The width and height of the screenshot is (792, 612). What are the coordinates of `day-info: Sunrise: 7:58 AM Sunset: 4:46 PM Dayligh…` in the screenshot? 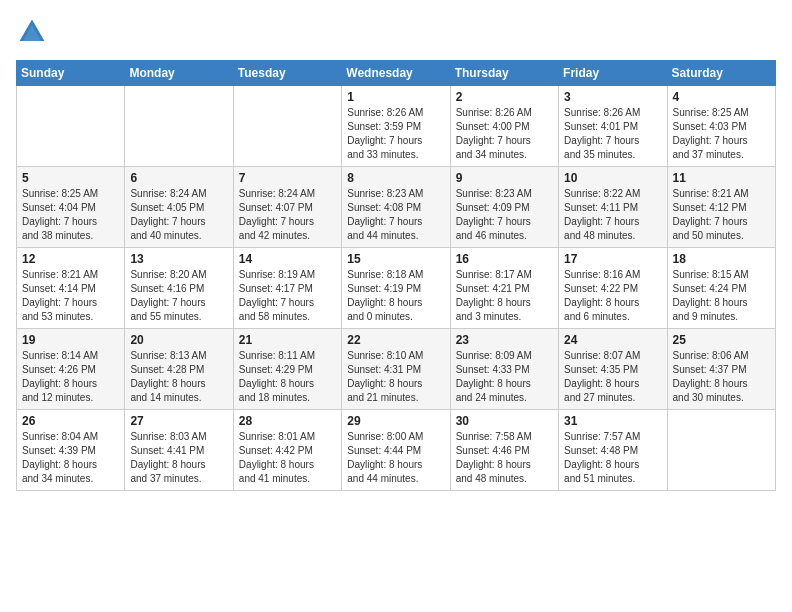 It's located at (504, 458).